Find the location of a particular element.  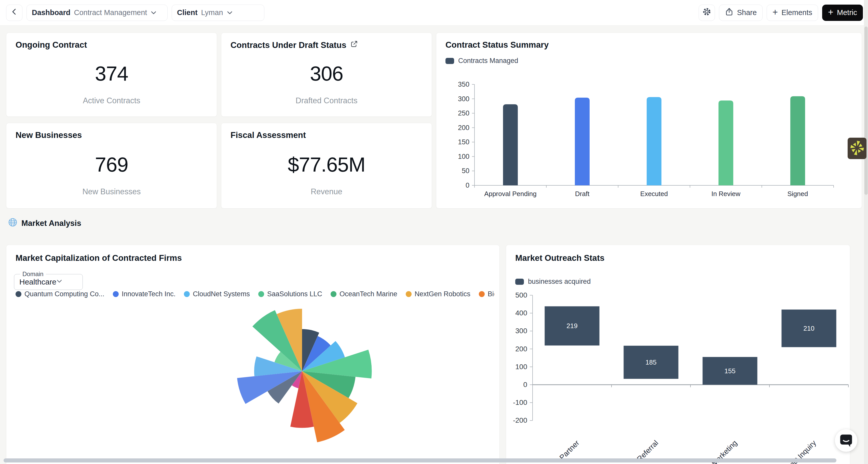

card-title: New Businesses is located at coordinates (49, 135).